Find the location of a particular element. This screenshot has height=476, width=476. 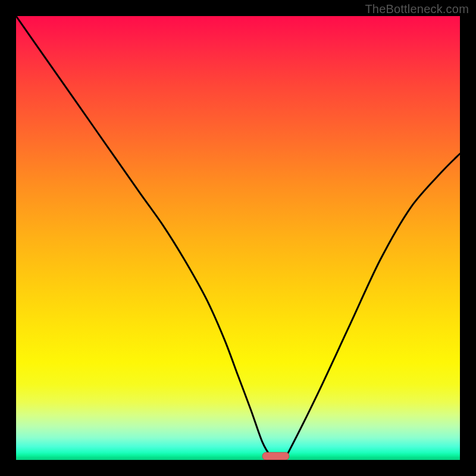

optimal-pill is located at coordinates (276, 456).